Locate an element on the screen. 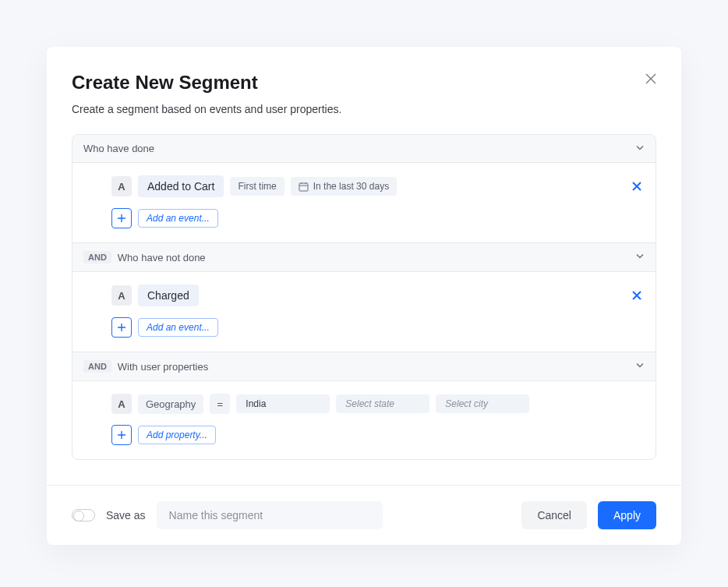 The width and height of the screenshot is (728, 587). cancel-button: Cancel is located at coordinates (554, 515).